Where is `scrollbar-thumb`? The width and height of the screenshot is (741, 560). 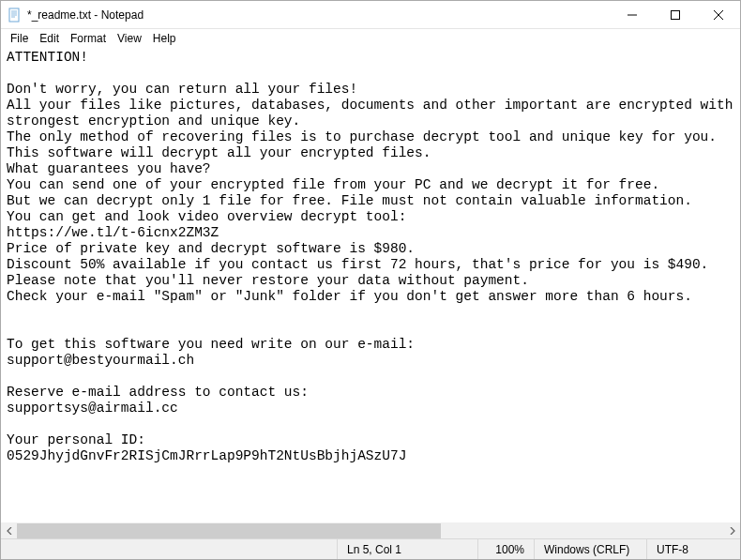 scrollbar-thumb is located at coordinates (229, 531).